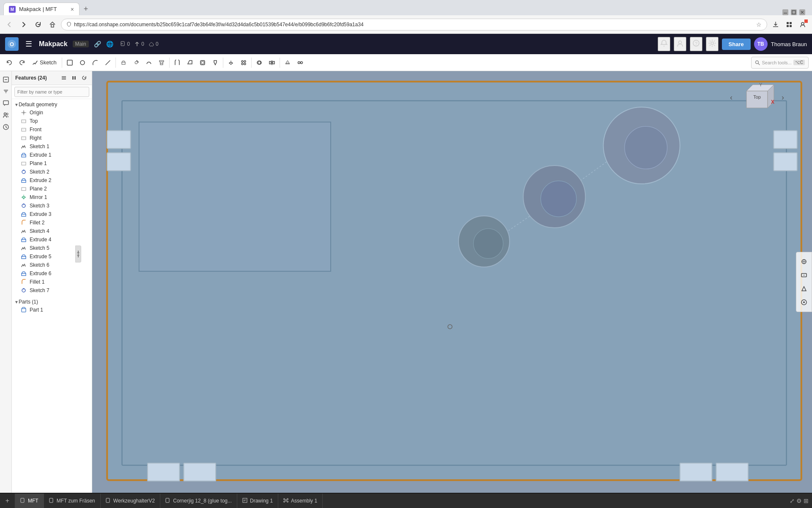 This screenshot has height=508, width=812. What do you see at coordinates (300, 501) in the screenshot?
I see `bottom-tab-assembly: Assembly 1` at bounding box center [300, 501].